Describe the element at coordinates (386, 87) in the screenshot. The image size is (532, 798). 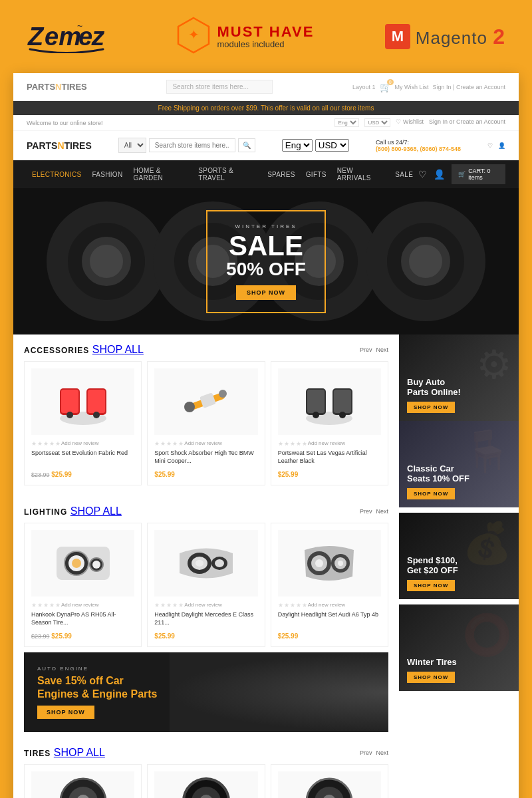
I see `cart-icon-back: 🛒0` at that location.